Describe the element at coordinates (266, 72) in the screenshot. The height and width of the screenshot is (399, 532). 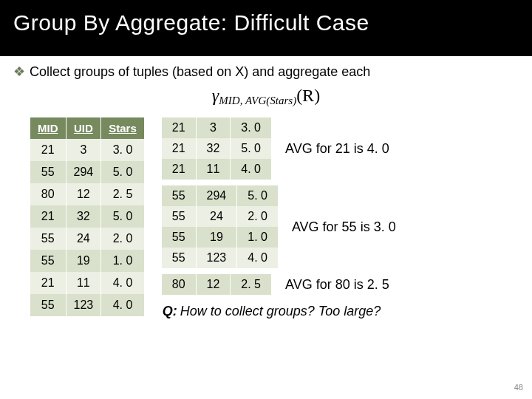
I see `bullet-item: ❖ Collect groups of tuples (based on X) …` at that location.